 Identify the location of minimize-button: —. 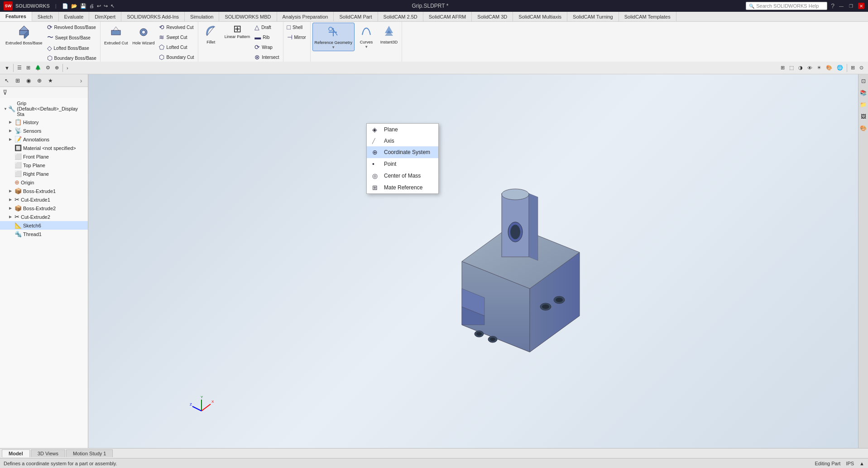
(841, 6).